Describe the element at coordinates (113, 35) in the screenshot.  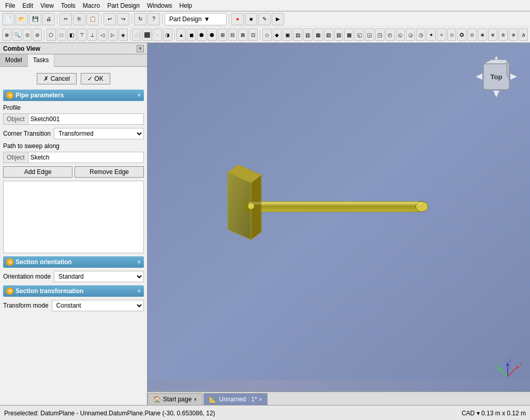
I see `tb-right: ▷` at that location.